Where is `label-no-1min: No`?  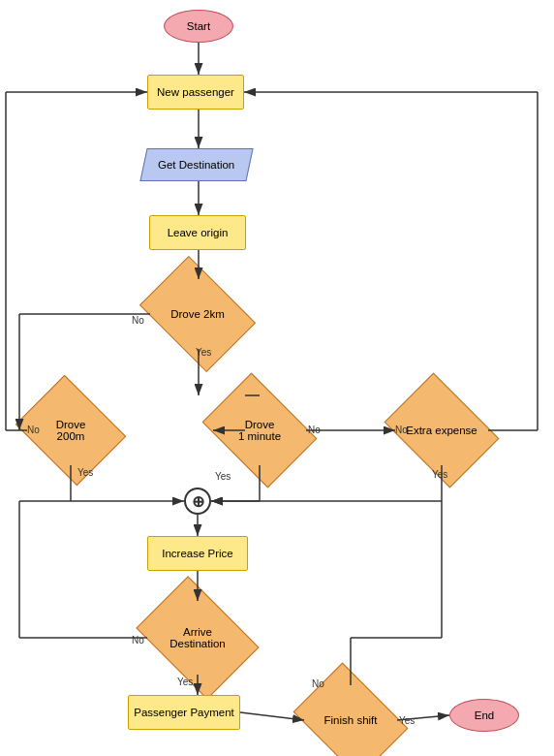 label-no-1min: No is located at coordinates (314, 430).